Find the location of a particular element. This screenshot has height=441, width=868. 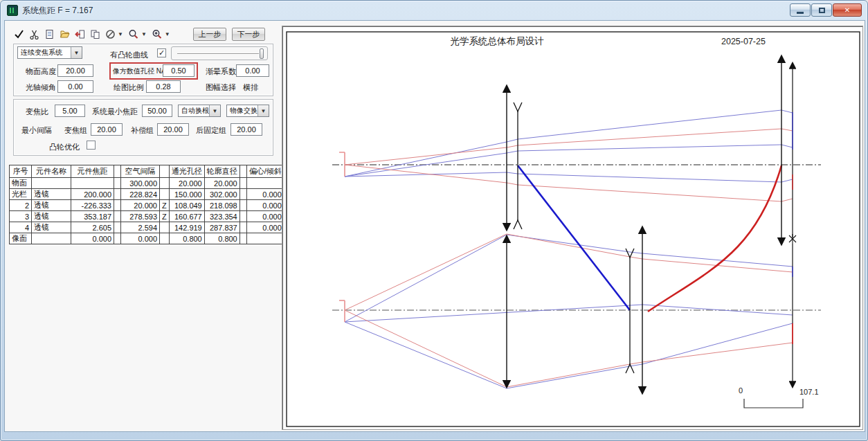

cam-position-slider is located at coordinates (219, 53).